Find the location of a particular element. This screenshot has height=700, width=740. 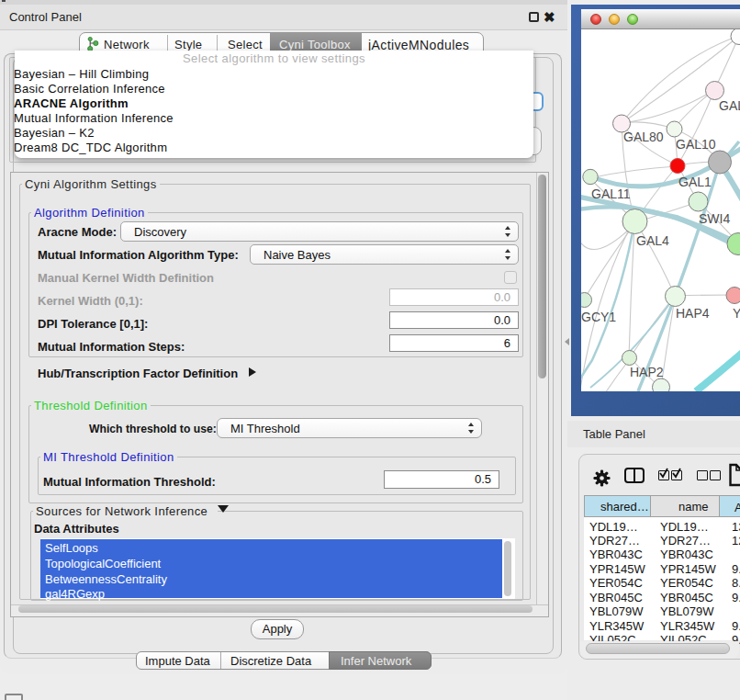

svg-text: GAL80 is located at coordinates (644, 137).